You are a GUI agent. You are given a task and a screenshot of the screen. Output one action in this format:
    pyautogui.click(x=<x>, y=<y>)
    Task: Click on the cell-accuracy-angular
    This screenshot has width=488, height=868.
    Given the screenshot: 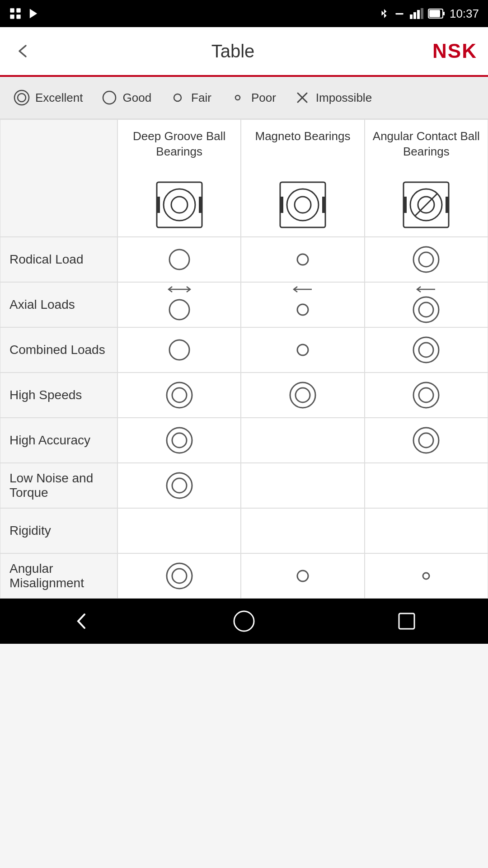 What is the action you would take?
    pyautogui.click(x=427, y=440)
    